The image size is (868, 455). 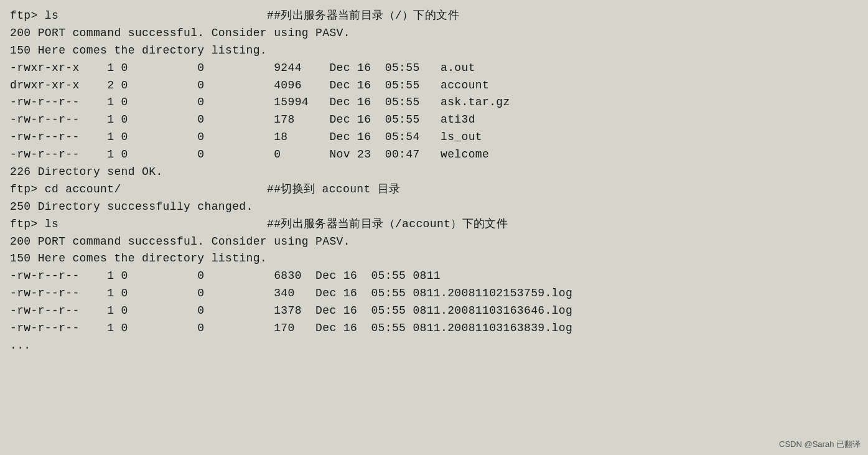 What do you see at coordinates (434, 329) in the screenshot?
I see `terminal-line-19: -rw-r--r-- 1 0 0 170 Dec 16 05:55 0811.2…` at bounding box center [434, 329].